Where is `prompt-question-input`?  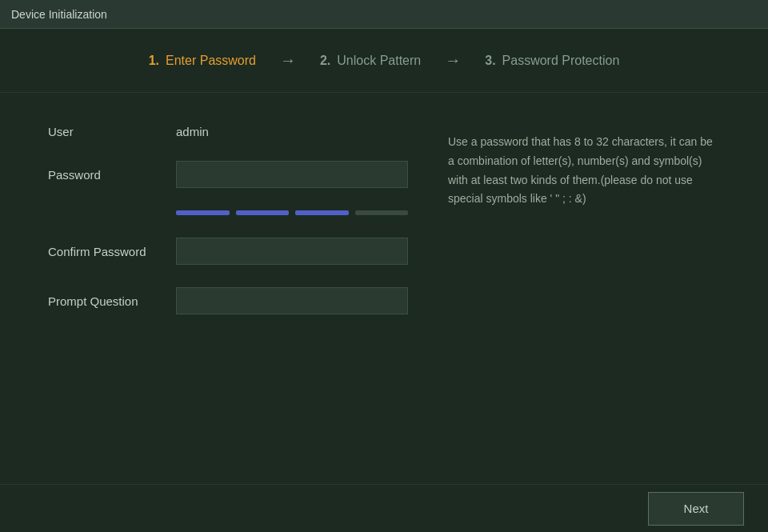
prompt-question-input is located at coordinates (292, 301).